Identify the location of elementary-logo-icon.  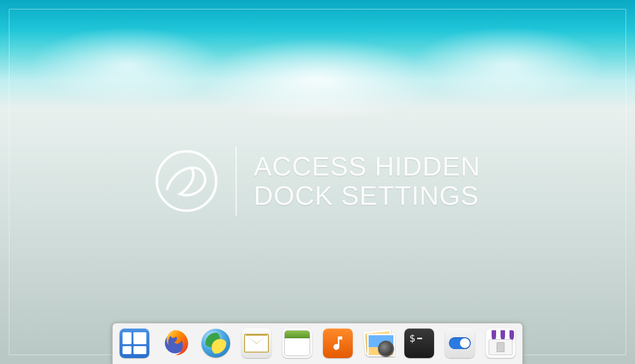
(187, 181).